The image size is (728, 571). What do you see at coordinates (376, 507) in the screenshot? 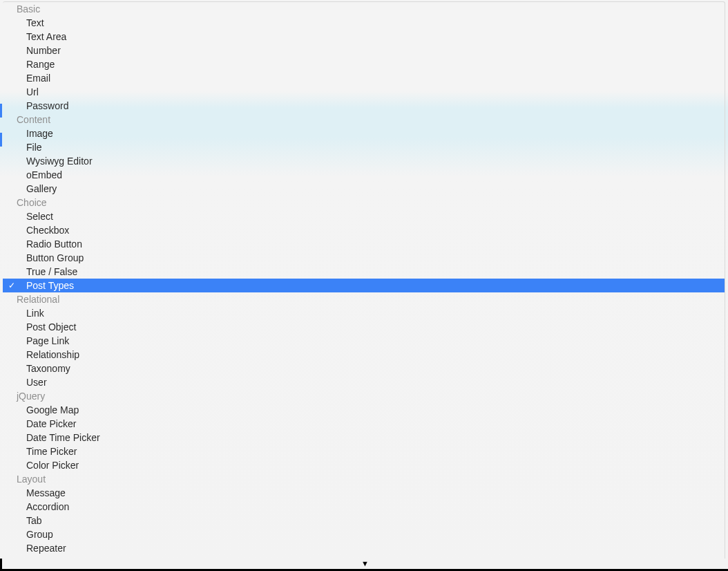
I see `option-label: Accordion` at bounding box center [376, 507].